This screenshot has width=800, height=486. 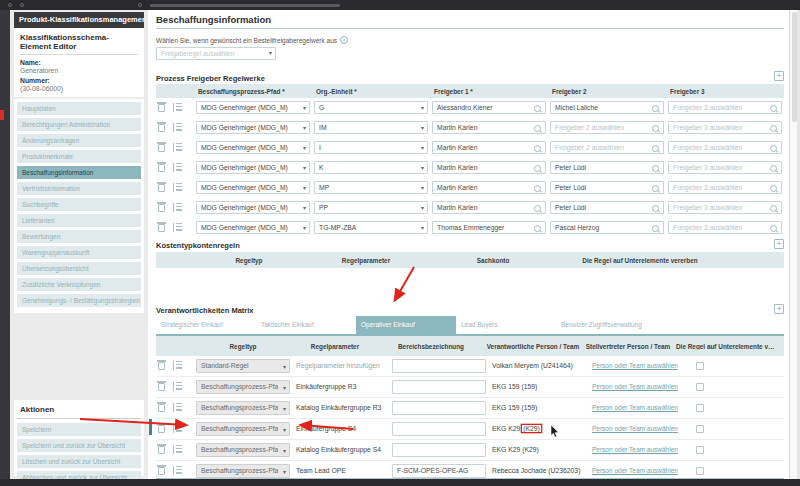 I want to click on tab-benutzer-zugriffsverwaltung: Benutzer Zugriffsverwaltung, so click(x=621, y=325).